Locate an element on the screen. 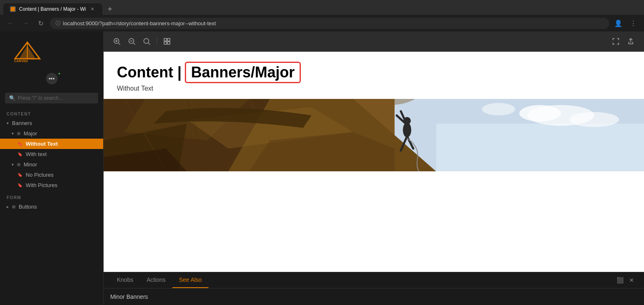 This screenshot has width=644, height=305. search-icon: 🔍 is located at coordinates (12, 98).